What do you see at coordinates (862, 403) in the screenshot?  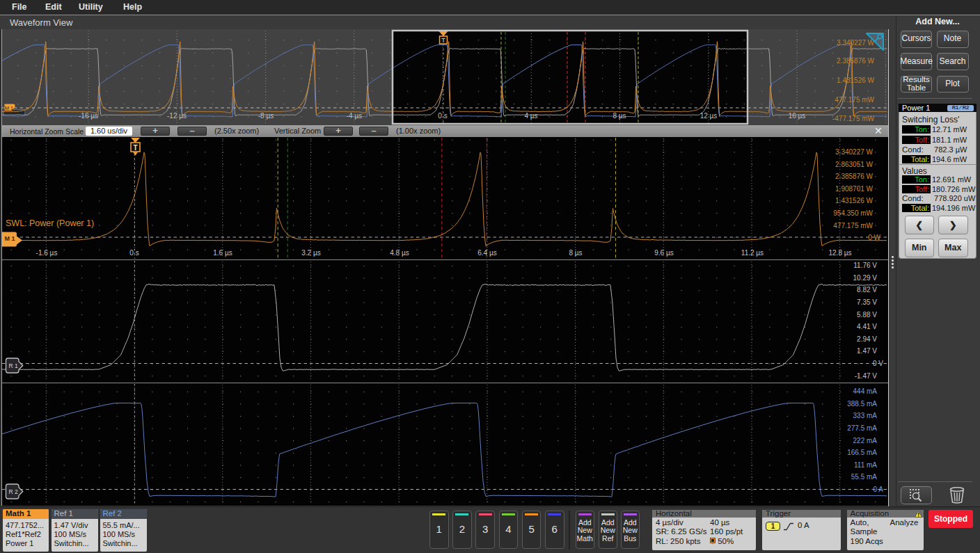 I see `svg-text: 388.5 mA` at bounding box center [862, 403].